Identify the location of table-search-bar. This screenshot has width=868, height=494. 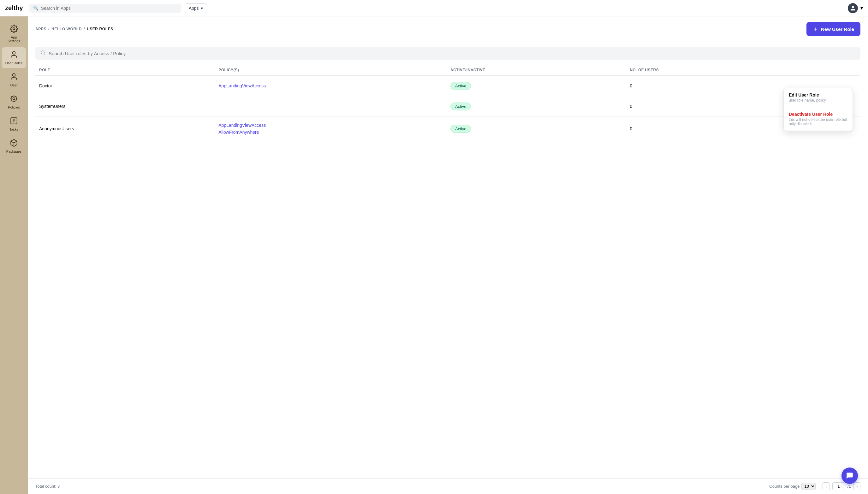
(448, 54).